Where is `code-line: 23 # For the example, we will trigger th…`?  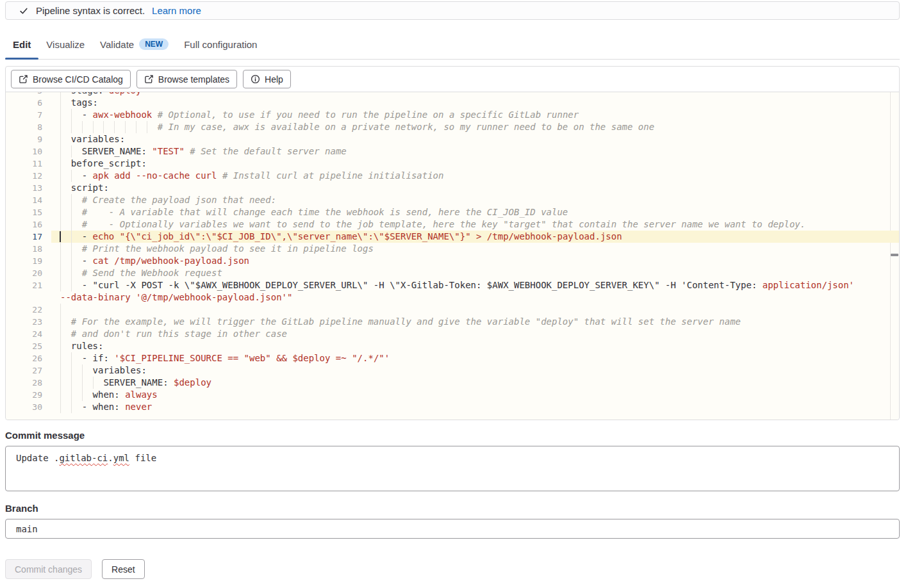
code-line: 23 # For the example, we will trigger th… is located at coordinates (452, 322).